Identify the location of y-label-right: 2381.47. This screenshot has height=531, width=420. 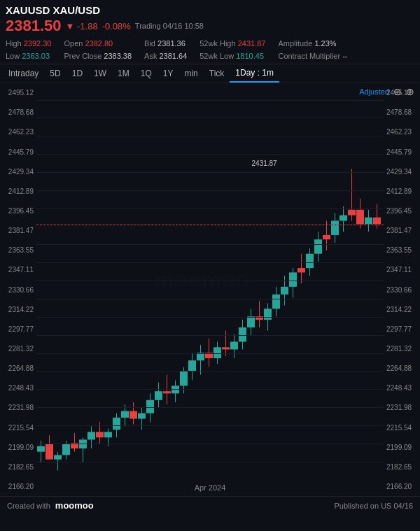
(402, 231).